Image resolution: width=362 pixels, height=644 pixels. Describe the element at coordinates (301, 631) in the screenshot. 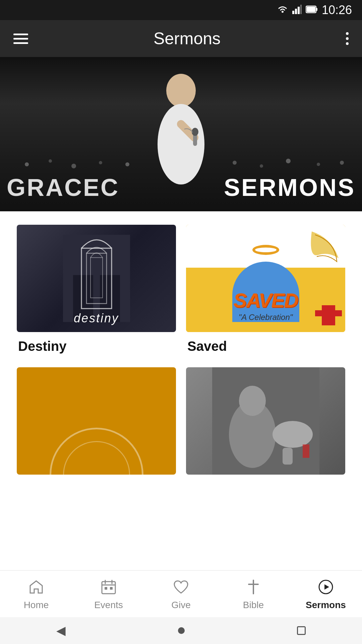

I see `android-recent-button` at that location.